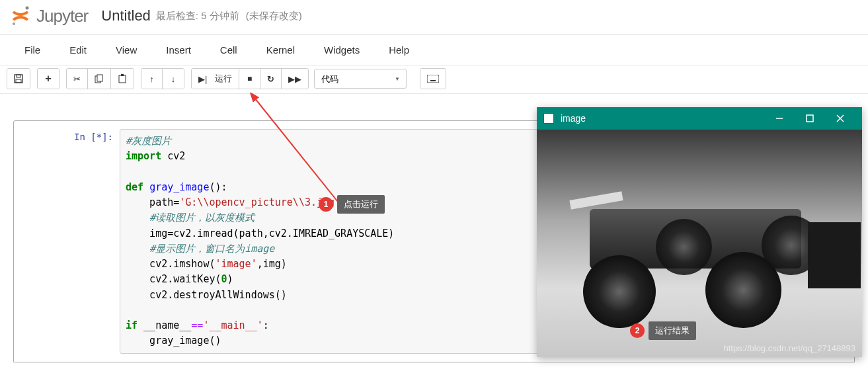  What do you see at coordinates (62, 16) in the screenshot?
I see `logo-text: Jupyter` at bounding box center [62, 16].